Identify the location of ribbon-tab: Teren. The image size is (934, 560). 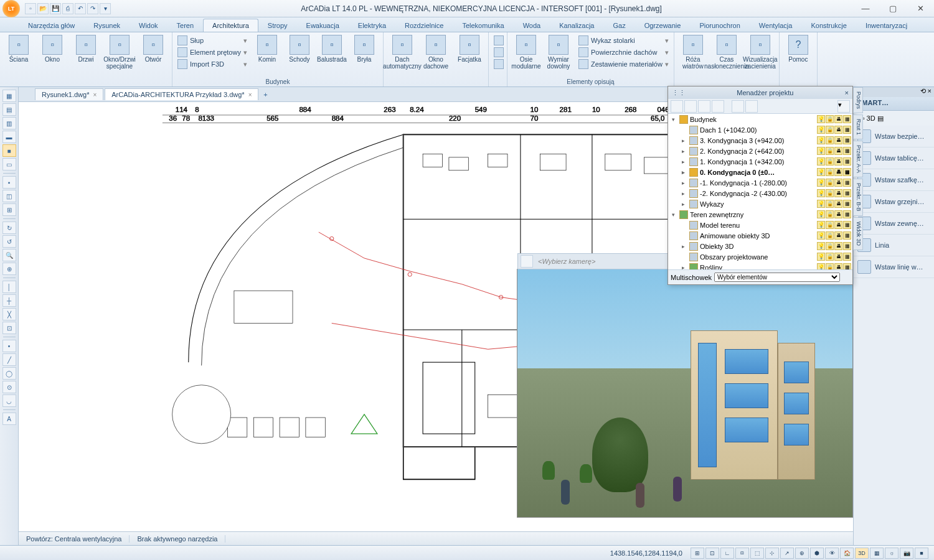
(186, 25).